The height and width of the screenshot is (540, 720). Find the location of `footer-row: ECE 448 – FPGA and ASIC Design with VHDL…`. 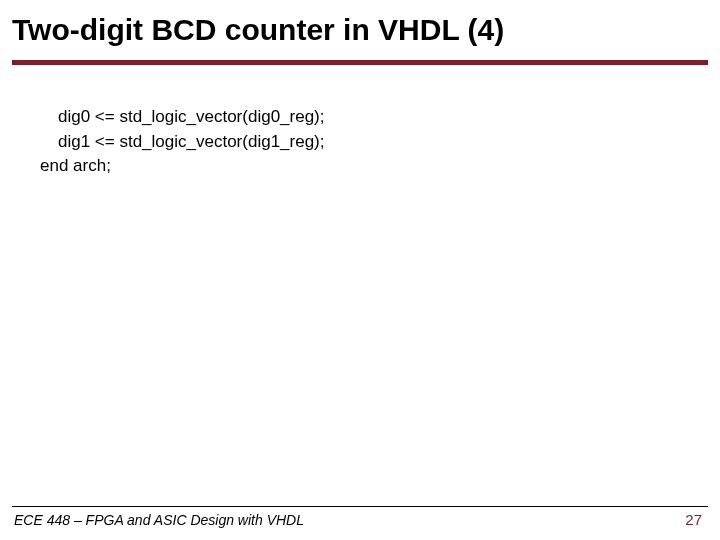

footer-row: ECE 448 – FPGA and ASIC Design with VHDL… is located at coordinates (360, 520).